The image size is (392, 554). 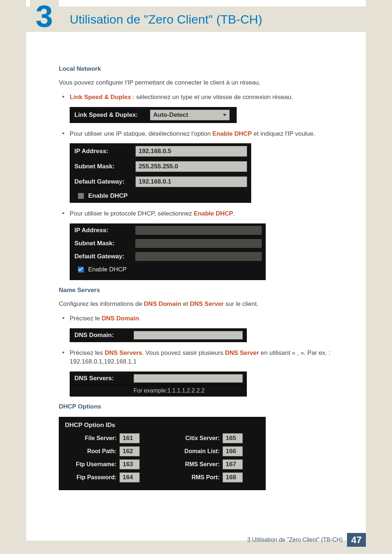 What do you see at coordinates (158, 391) in the screenshot?
I see `dns-servers-example: For example:1.1.1.1,2.2.2.2` at bounding box center [158, 391].